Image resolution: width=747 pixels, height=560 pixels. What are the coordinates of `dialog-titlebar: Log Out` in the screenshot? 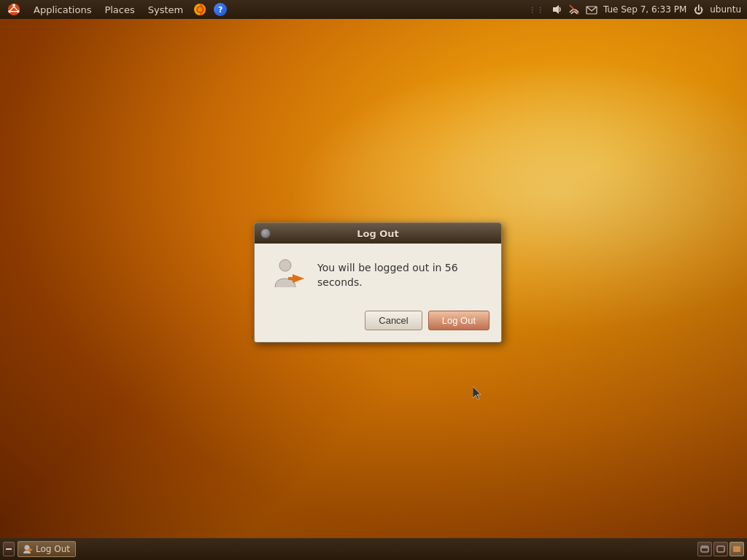 It's located at (378, 233).